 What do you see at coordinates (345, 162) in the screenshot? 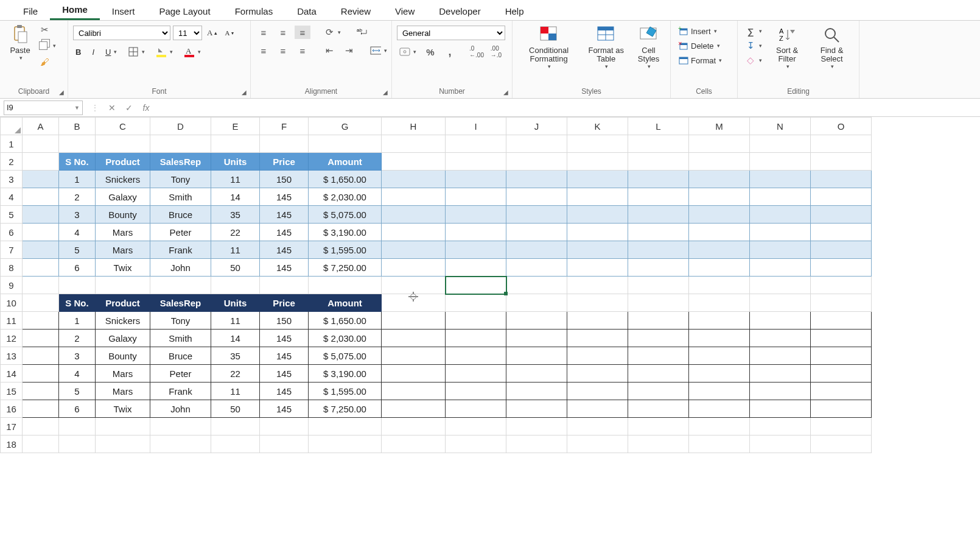
I see `cell-G2: Amount` at bounding box center [345, 162].